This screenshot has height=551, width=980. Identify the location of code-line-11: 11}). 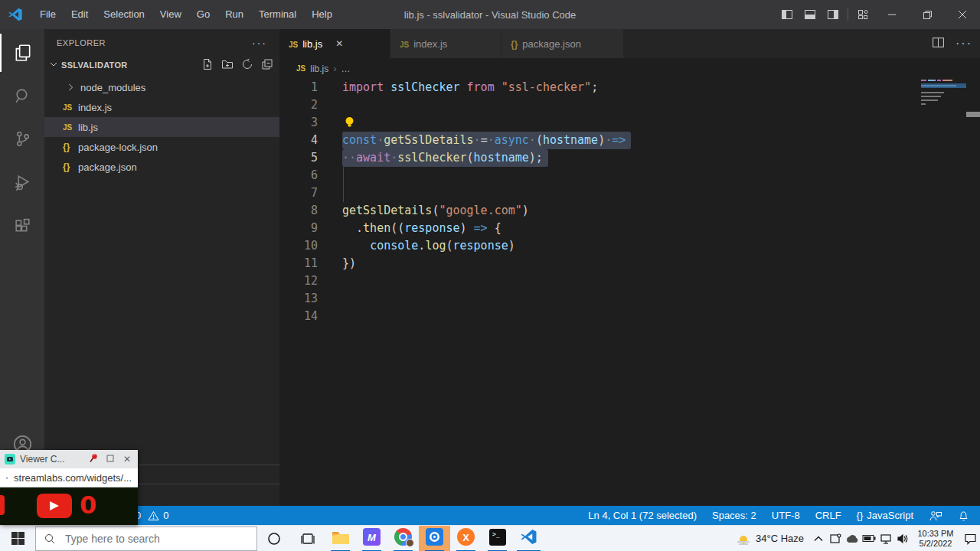
(624, 263).